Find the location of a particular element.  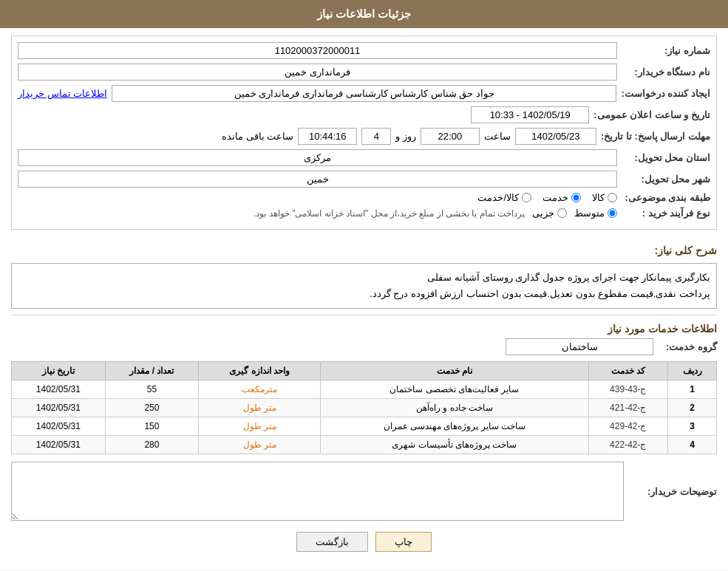

remaining-label: ساعت باقی مانده is located at coordinates (257, 136).